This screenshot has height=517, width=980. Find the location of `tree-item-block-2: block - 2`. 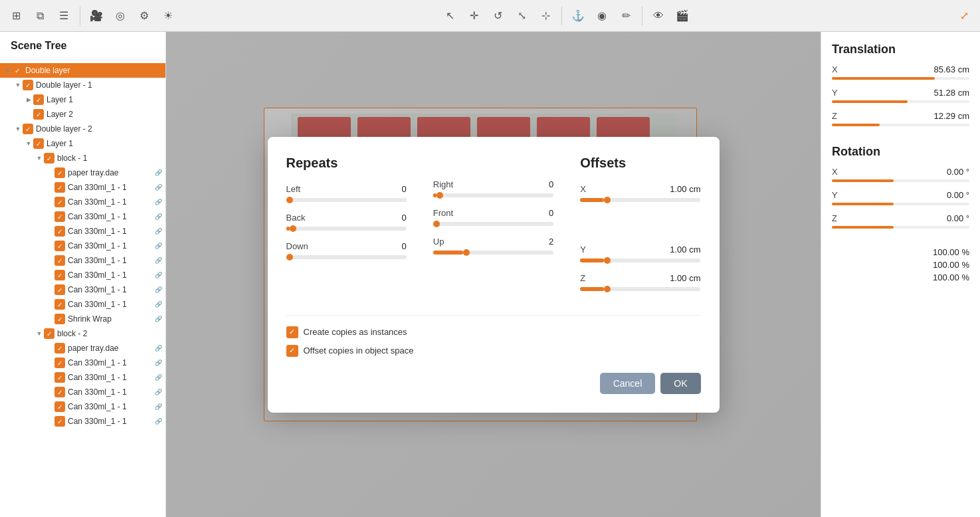

tree-item-block-2: block - 2 is located at coordinates (82, 334).